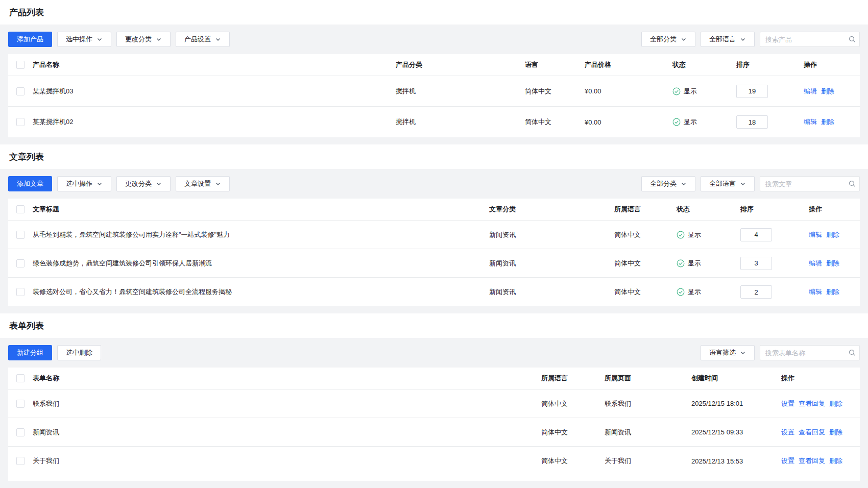 This screenshot has height=488, width=868. I want to click on form-search-input, so click(810, 353).